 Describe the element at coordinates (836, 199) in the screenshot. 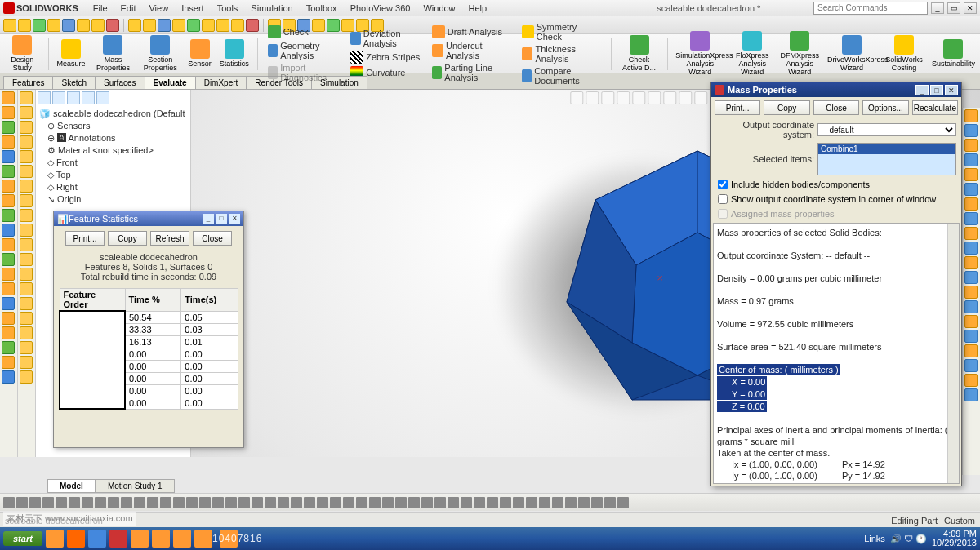

I see `show-coord-checkbox: Show output coordinate system in corner …` at that location.